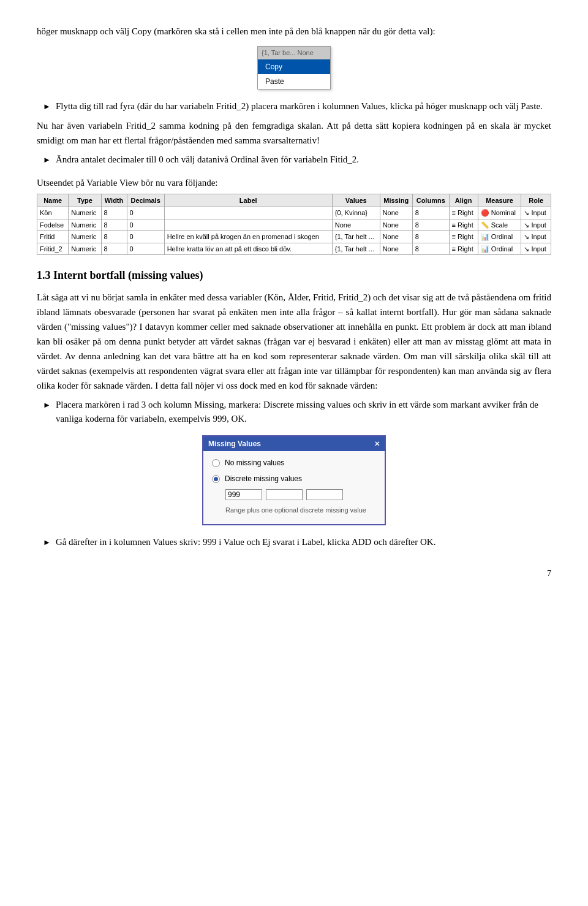  Describe the element at coordinates (146, 200) in the screenshot. I see `col-decimals: Decimals` at that location.